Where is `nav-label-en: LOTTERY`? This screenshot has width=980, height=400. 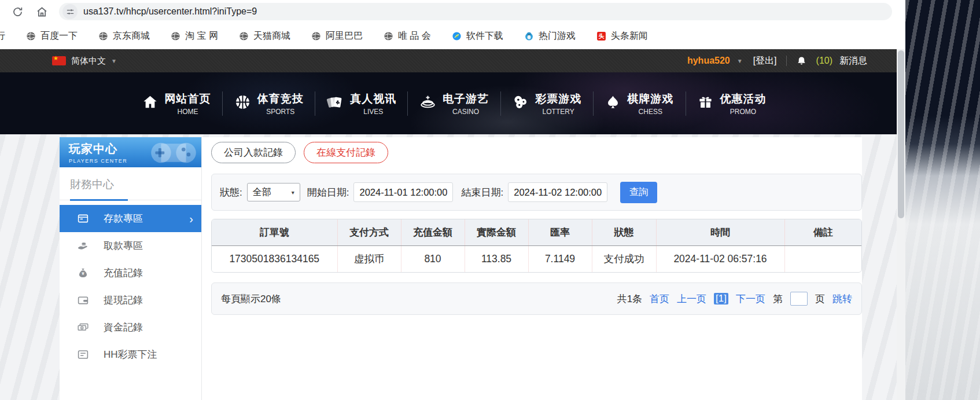 nav-label-en: LOTTERY is located at coordinates (559, 112).